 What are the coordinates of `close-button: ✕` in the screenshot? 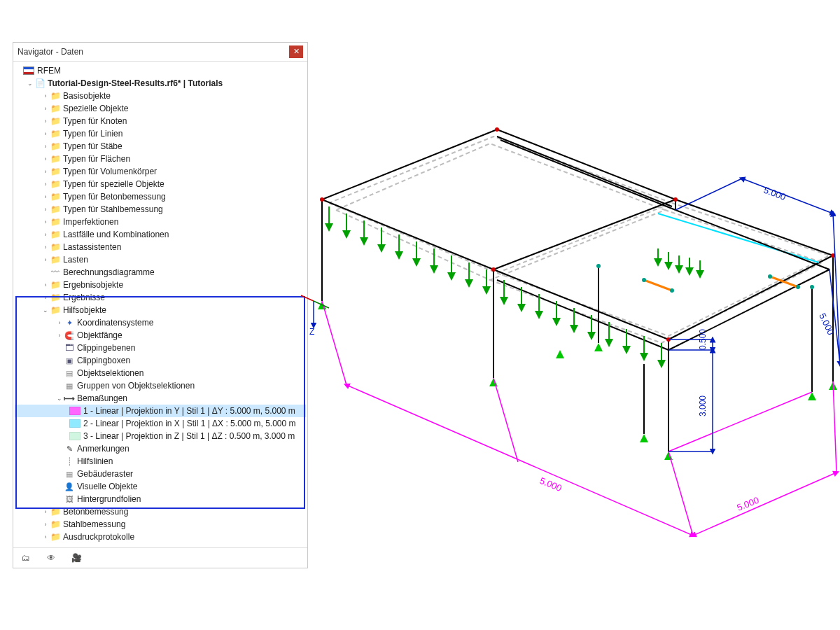 It's located at (296, 52).